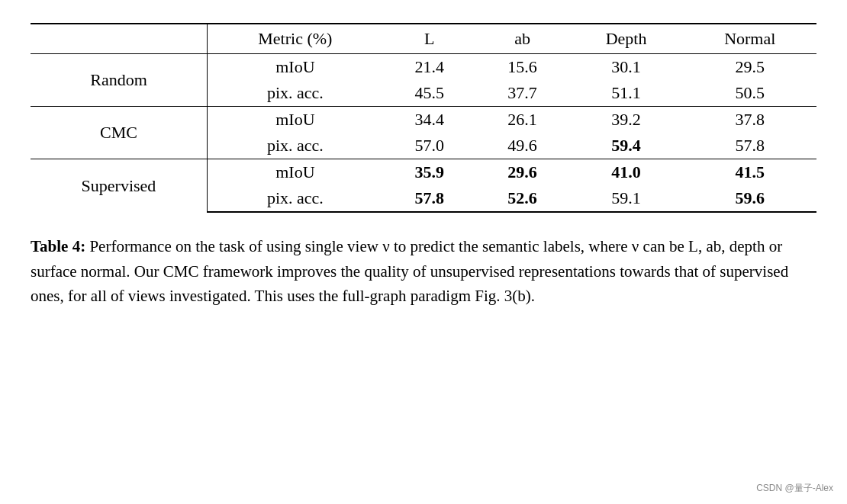  What do you see at coordinates (626, 172) in the screenshot?
I see `cell-value: 41.0` at bounding box center [626, 172].